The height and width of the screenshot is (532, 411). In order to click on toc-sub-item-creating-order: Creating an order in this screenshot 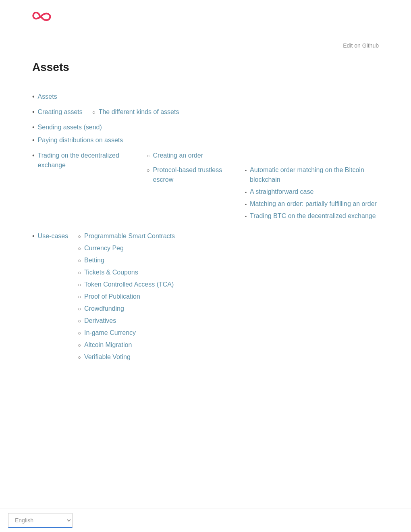, I will do `click(263, 156)`.